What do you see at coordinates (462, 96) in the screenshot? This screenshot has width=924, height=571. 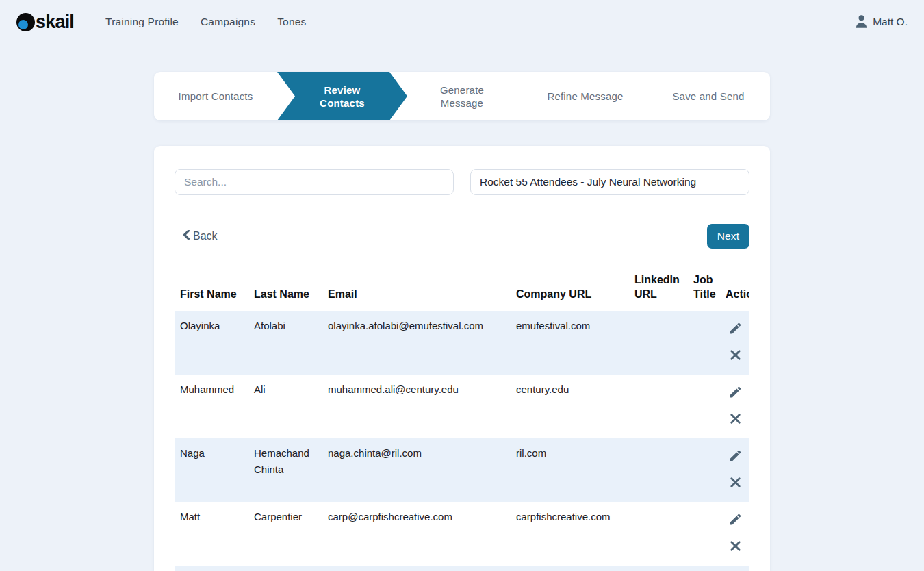 I see `step-generate-message: Generate Message` at bounding box center [462, 96].